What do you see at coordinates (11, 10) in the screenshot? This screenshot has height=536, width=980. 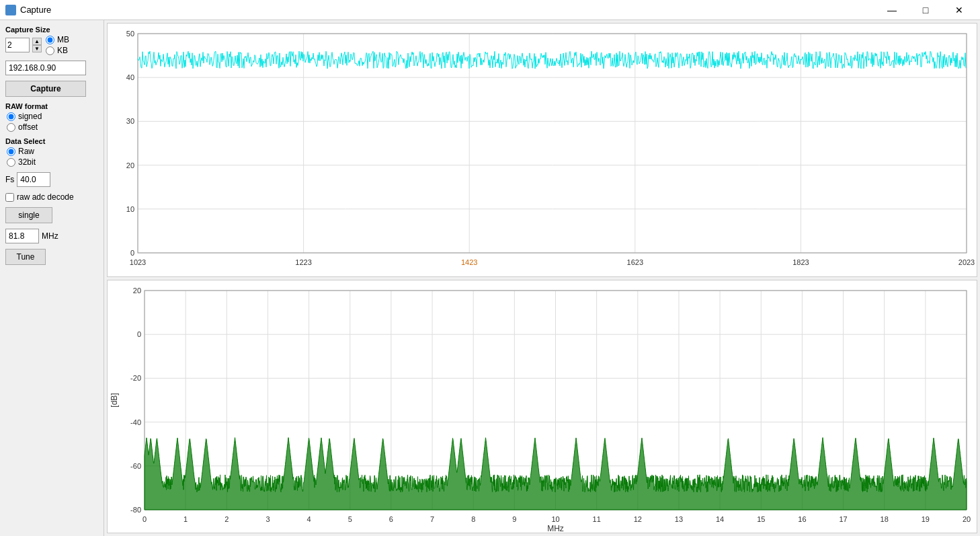 I see `app-icon` at bounding box center [11, 10].